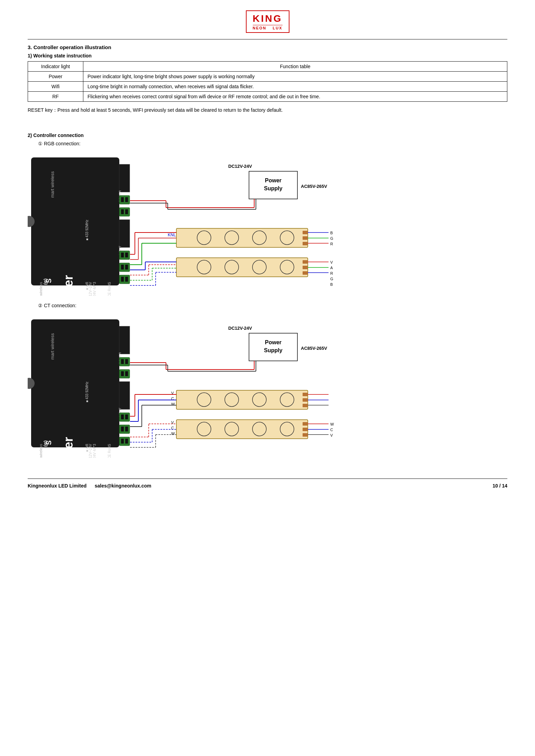 This screenshot has width=535, height=756. What do you see at coordinates (56, 77) in the screenshot?
I see `indicator-power: Power` at bounding box center [56, 77].